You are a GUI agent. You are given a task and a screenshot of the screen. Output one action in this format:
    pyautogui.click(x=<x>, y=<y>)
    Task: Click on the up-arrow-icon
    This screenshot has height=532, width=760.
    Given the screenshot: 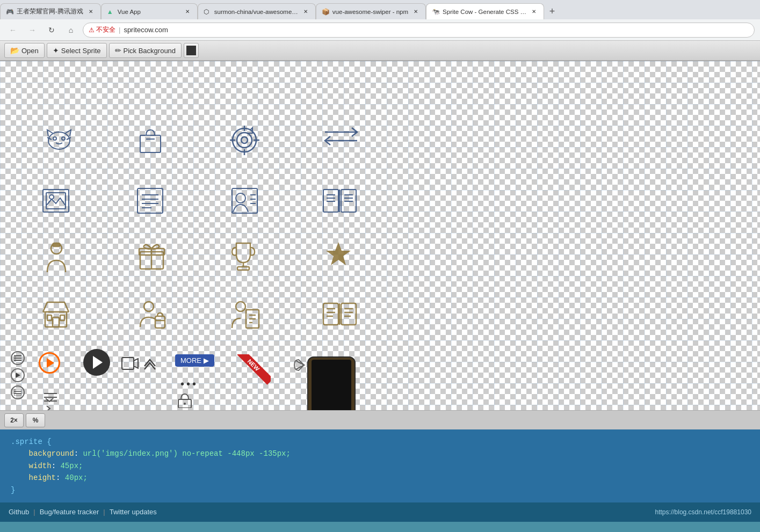 What is the action you would take?
    pyautogui.click(x=150, y=365)
    